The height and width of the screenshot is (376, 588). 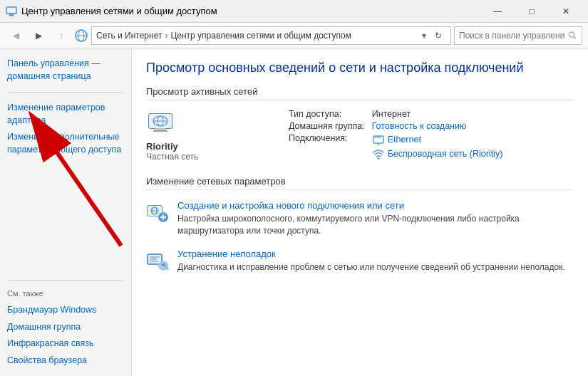 I want to click on breadcrumb-crumb1: Сеть и Интернет, so click(x=129, y=36).